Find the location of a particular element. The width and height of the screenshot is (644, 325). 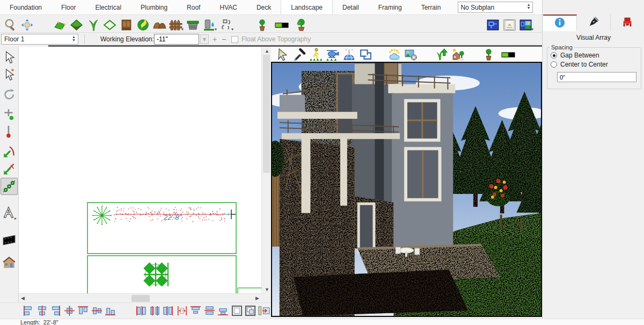

working-elevation-input is located at coordinates (177, 39).